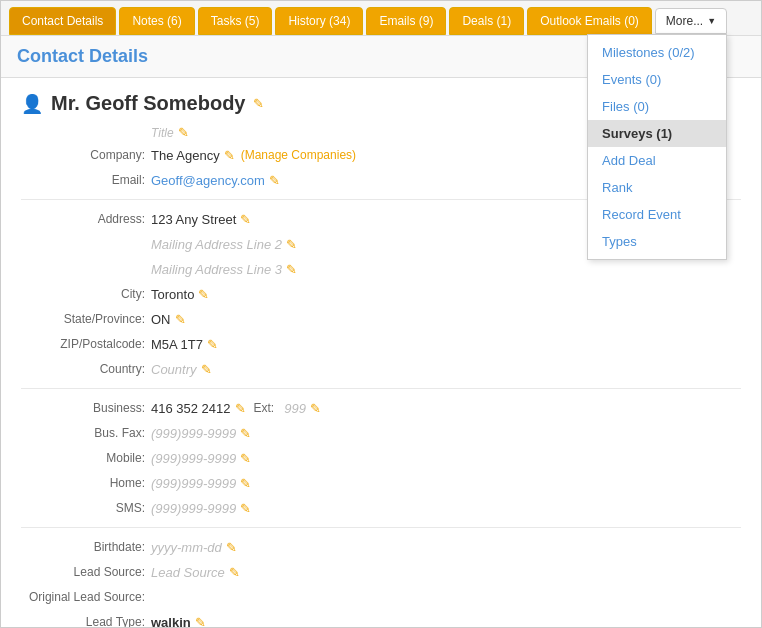 The width and height of the screenshot is (762, 628). What do you see at coordinates (657, 106) in the screenshot?
I see `dropdown-item-files: Files (0)` at bounding box center [657, 106].